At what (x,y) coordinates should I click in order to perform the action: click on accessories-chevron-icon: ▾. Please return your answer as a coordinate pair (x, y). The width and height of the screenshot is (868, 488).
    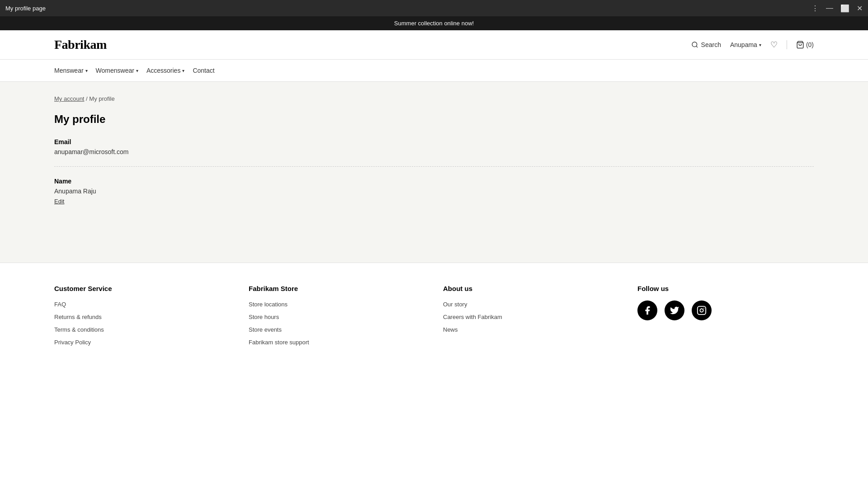
    Looking at the image, I should click on (184, 70).